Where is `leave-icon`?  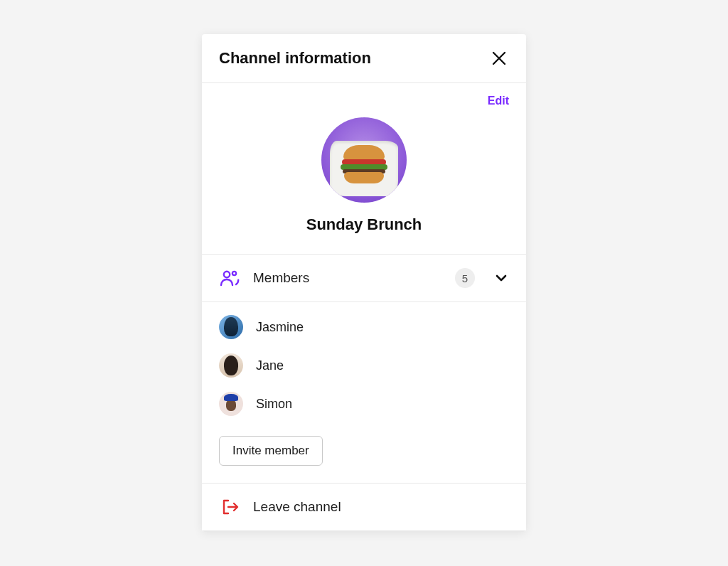 leave-icon is located at coordinates (230, 507).